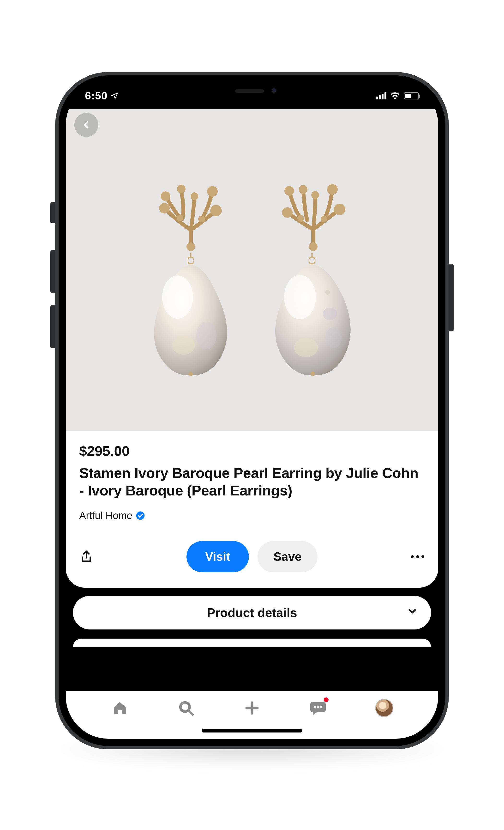 This screenshot has height=830, width=504. I want to click on volume-down-button, so click(53, 327).